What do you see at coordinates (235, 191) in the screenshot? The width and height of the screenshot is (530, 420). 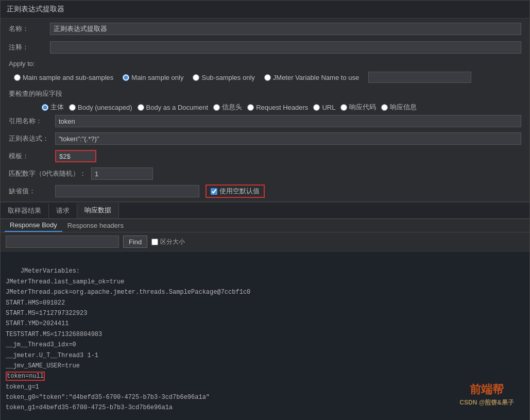 I see `use-empty-label: 使用空默认值` at bounding box center [235, 191].